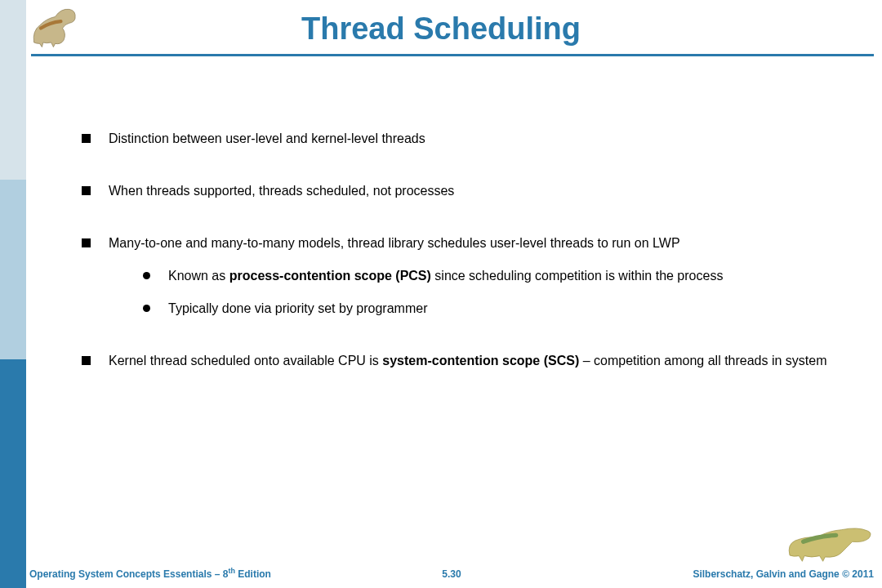 This screenshot has height=588, width=882. I want to click on sub-bullet-item: Typically done via priority set by progr…, so click(497, 309).